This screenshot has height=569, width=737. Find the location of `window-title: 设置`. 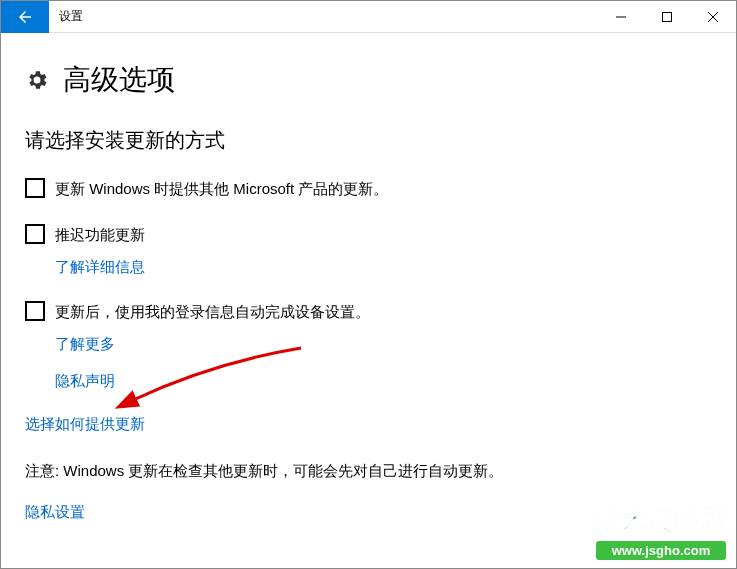

window-title: 设置 is located at coordinates (71, 16).